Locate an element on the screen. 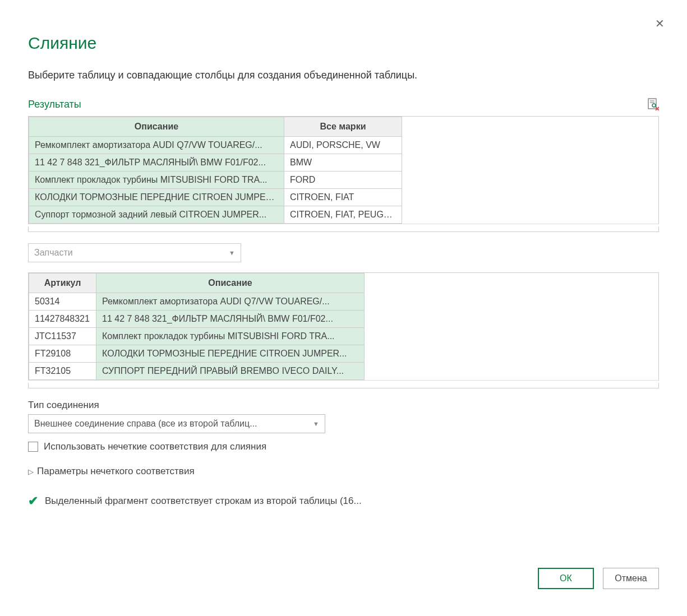 The width and height of the screenshot is (687, 616). cell-article: 50314 is located at coordinates (63, 302).